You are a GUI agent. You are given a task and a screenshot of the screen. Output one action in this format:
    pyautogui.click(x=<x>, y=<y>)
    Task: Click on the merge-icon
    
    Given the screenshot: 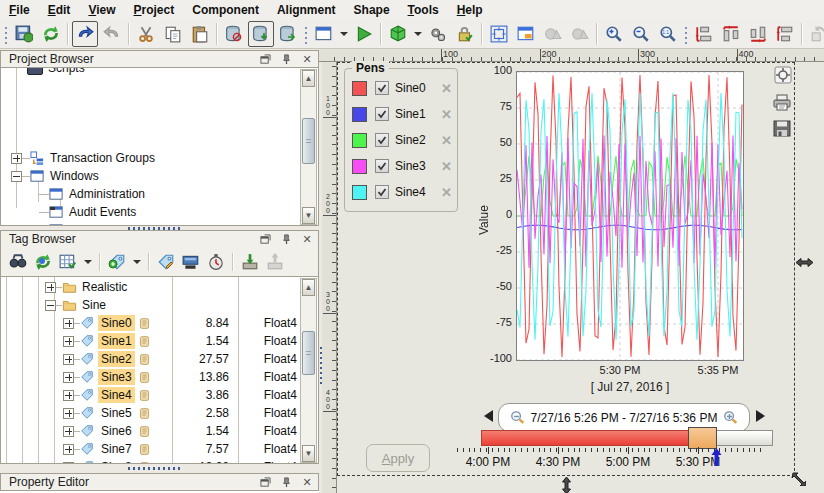 What is the action you would take?
    pyautogui.click(x=553, y=34)
    